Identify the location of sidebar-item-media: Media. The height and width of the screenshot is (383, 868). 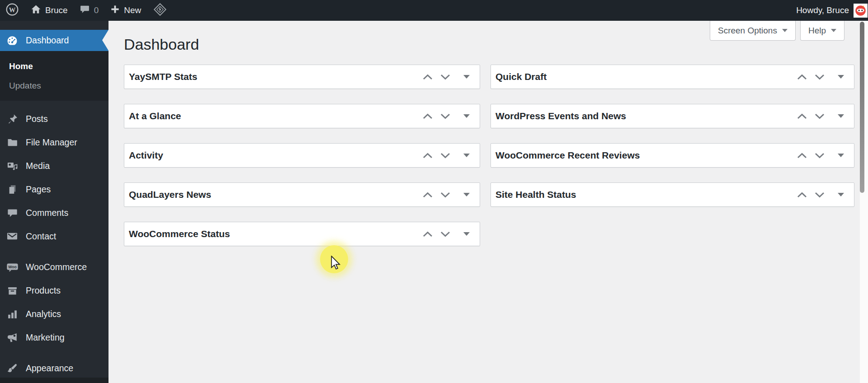
(54, 166).